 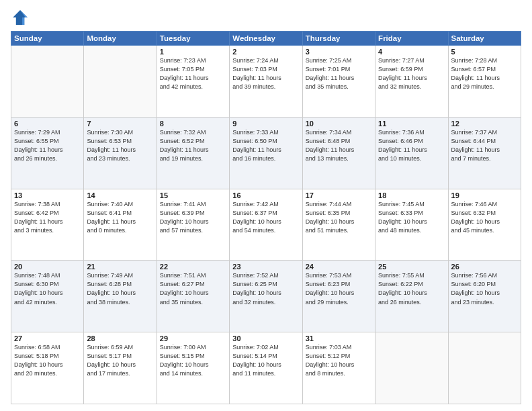 What do you see at coordinates (266, 39) in the screenshot?
I see `weekday-header-wednesday: Wednesday` at bounding box center [266, 39].